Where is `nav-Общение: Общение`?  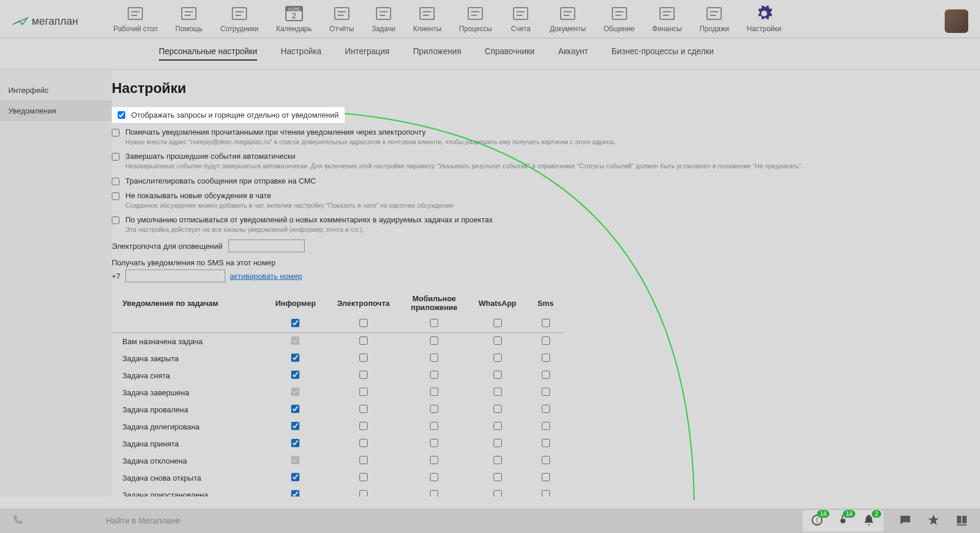
nav-Общение: Общение is located at coordinates (619, 21).